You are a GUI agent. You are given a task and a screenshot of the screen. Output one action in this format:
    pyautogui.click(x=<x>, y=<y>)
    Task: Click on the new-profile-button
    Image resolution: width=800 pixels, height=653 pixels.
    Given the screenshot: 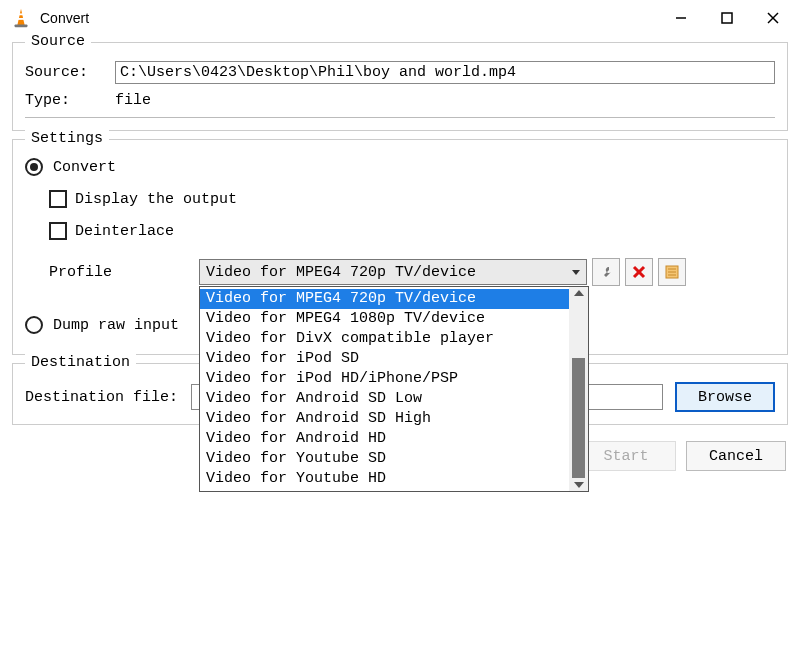 What is the action you would take?
    pyautogui.click(x=672, y=272)
    